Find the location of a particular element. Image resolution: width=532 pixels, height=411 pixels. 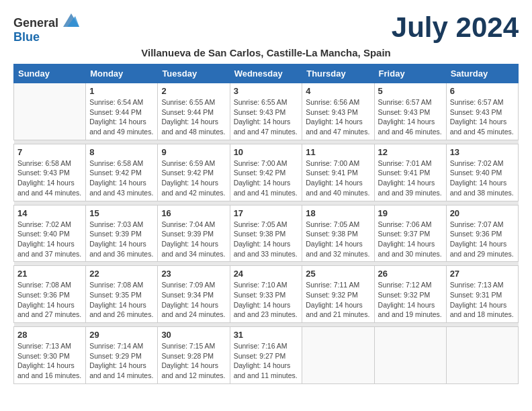

day-info: Sunrise: 7:12 AMSunset: 9:32 PMDaylight:… is located at coordinates (410, 300).